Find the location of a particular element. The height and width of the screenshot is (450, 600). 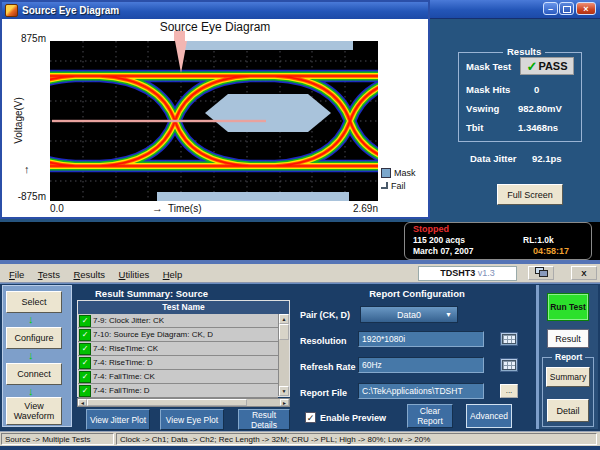

enable-preview-checkbox: ✓ is located at coordinates (310, 418).